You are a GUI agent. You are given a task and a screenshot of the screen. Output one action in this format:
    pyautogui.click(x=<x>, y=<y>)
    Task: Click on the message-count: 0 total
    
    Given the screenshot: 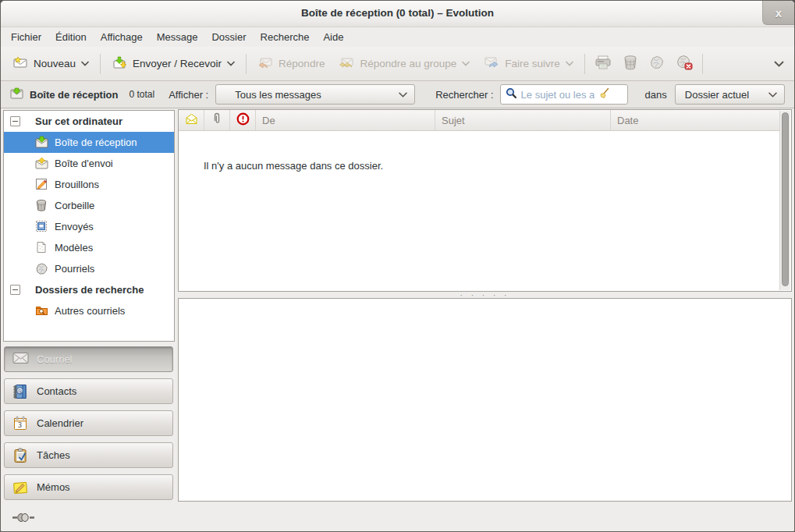 What is the action you would take?
    pyautogui.click(x=142, y=94)
    